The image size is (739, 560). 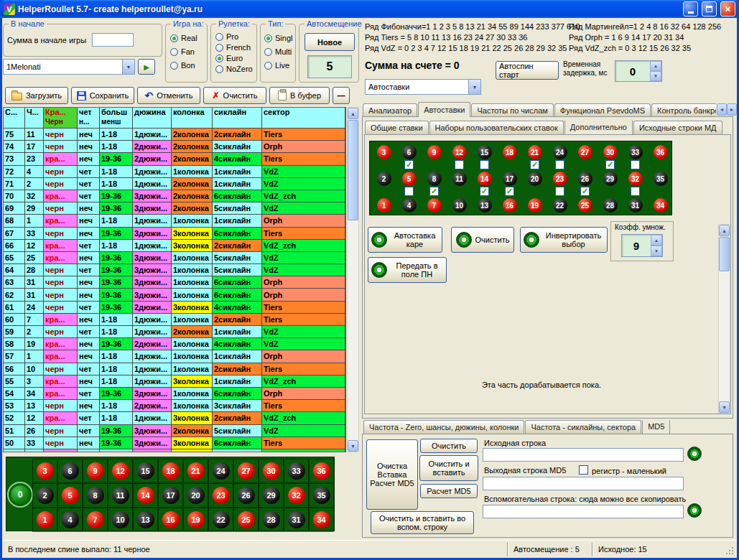 I want to click on scrollbar-thumb, so click(x=724, y=254).